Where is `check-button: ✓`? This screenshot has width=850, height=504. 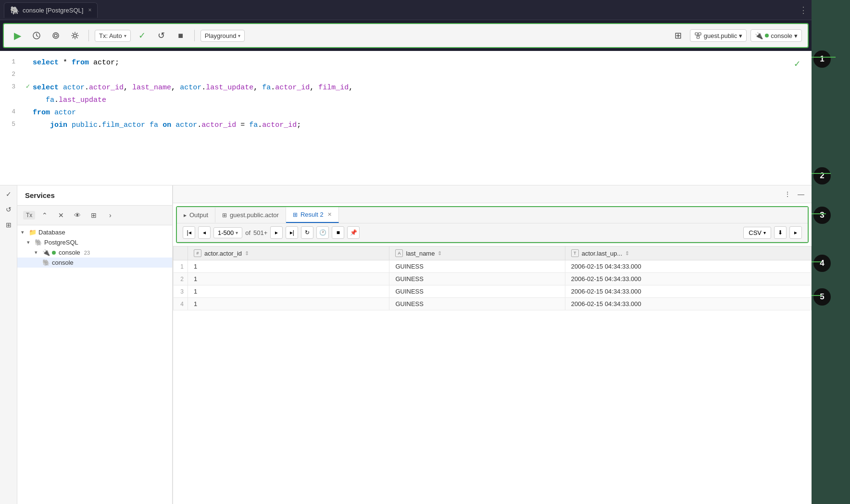 check-button: ✓ is located at coordinates (142, 36).